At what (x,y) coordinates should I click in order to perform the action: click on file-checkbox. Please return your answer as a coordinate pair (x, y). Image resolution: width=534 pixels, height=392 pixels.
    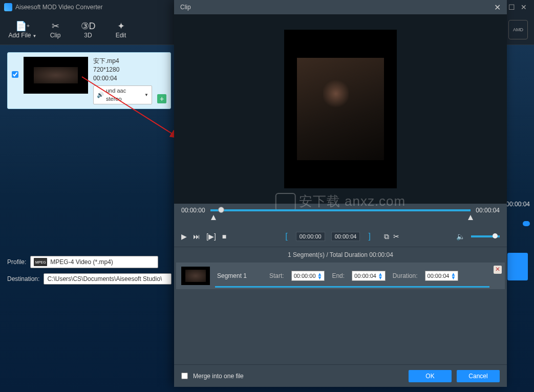
    Looking at the image, I should click on (15, 75).